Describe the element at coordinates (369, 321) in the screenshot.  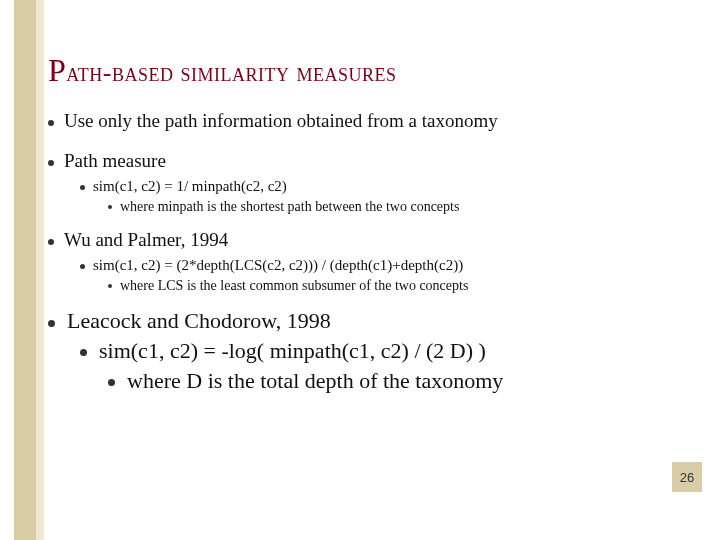
I see `bullet-level1: Leacock and Chodorow, 1998` at that location.